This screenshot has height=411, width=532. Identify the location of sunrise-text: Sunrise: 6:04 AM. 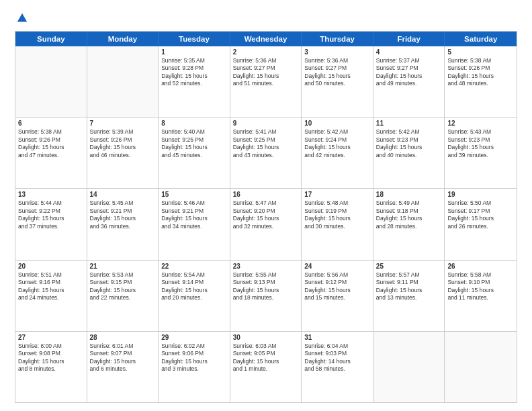
(337, 347).